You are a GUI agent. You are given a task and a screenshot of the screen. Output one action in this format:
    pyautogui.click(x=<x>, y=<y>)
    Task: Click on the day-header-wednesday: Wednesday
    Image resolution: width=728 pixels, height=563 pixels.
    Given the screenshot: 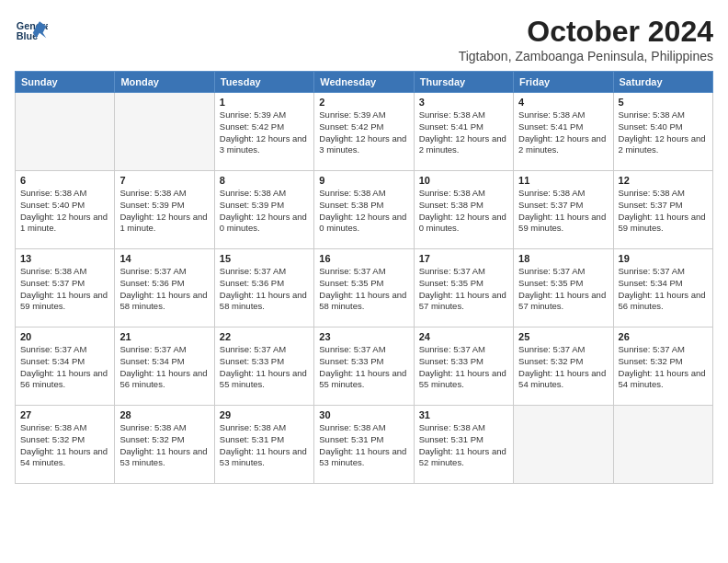 What is the action you would take?
    pyautogui.click(x=364, y=83)
    